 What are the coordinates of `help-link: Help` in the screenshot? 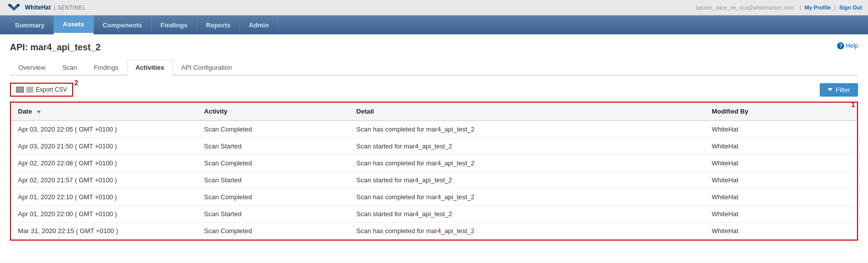 It's located at (848, 46).